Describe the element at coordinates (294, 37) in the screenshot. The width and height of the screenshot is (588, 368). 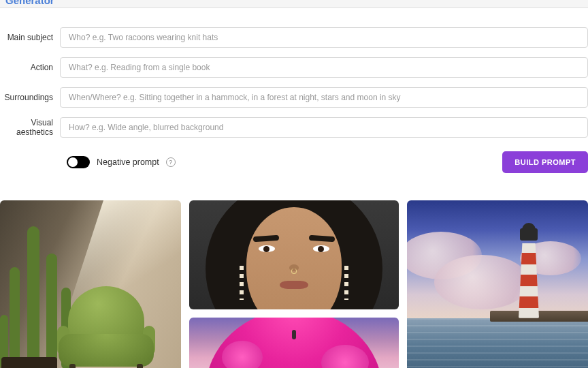
I see `row-main-subject: Main subject` at that location.